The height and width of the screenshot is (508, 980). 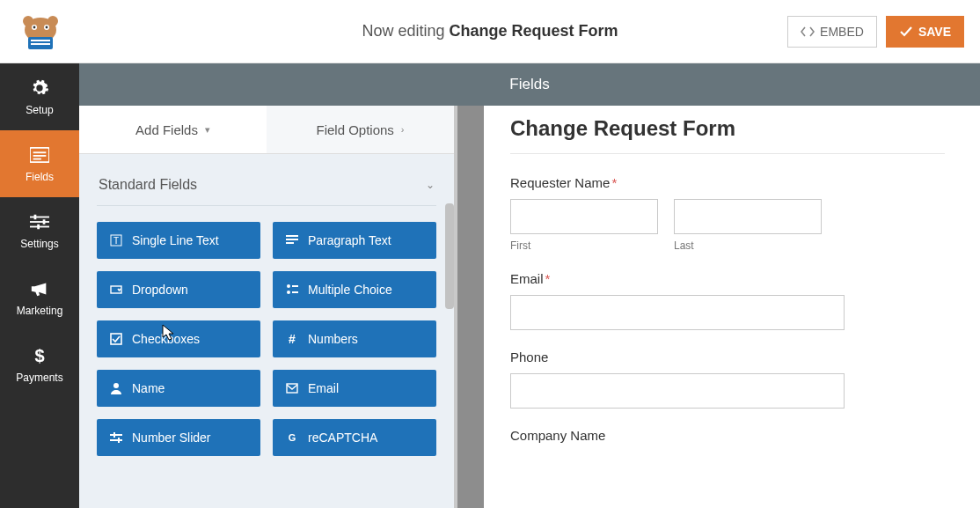 What do you see at coordinates (471, 306) in the screenshot?
I see `panel-resizer` at bounding box center [471, 306].